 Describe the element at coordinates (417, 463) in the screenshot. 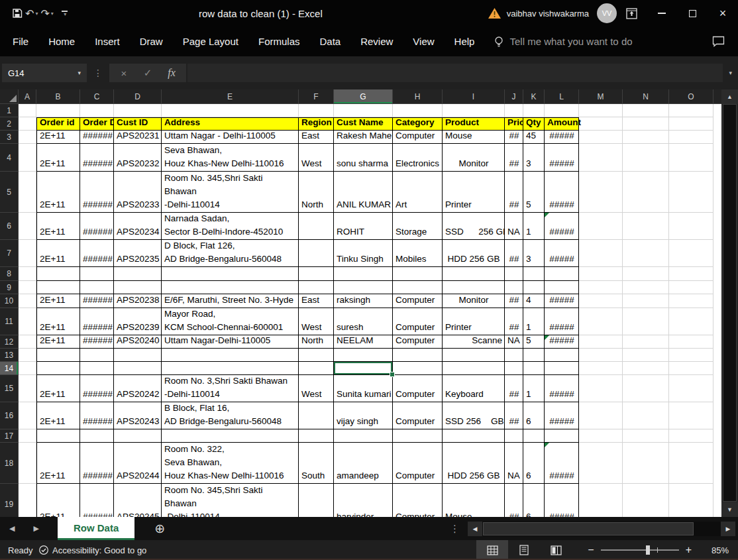

I see `cell-H18: Computer` at that location.